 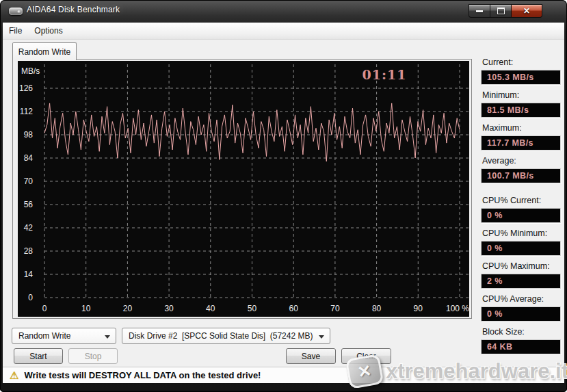 I want to click on stat-label: Minimum:, so click(x=501, y=95).